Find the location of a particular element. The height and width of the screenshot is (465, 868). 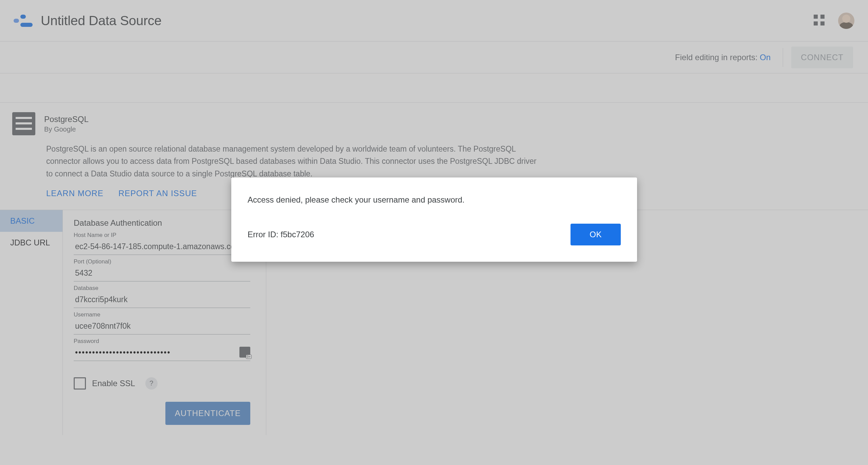

ok-button: OK is located at coordinates (596, 235).